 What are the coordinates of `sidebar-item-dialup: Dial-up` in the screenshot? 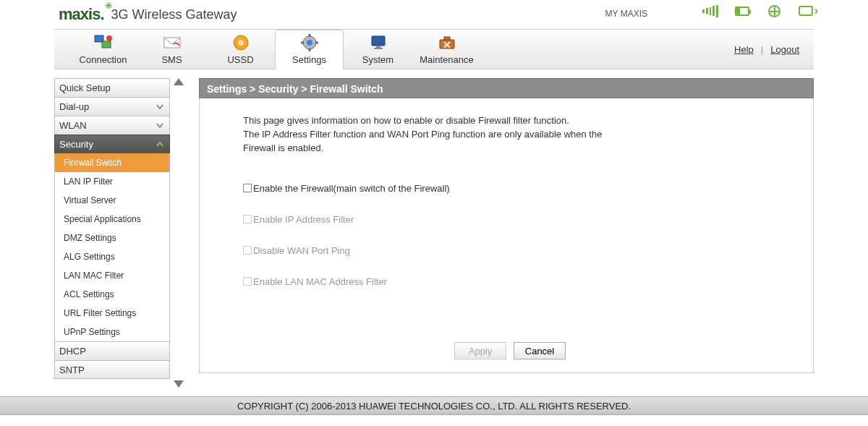 It's located at (112, 106).